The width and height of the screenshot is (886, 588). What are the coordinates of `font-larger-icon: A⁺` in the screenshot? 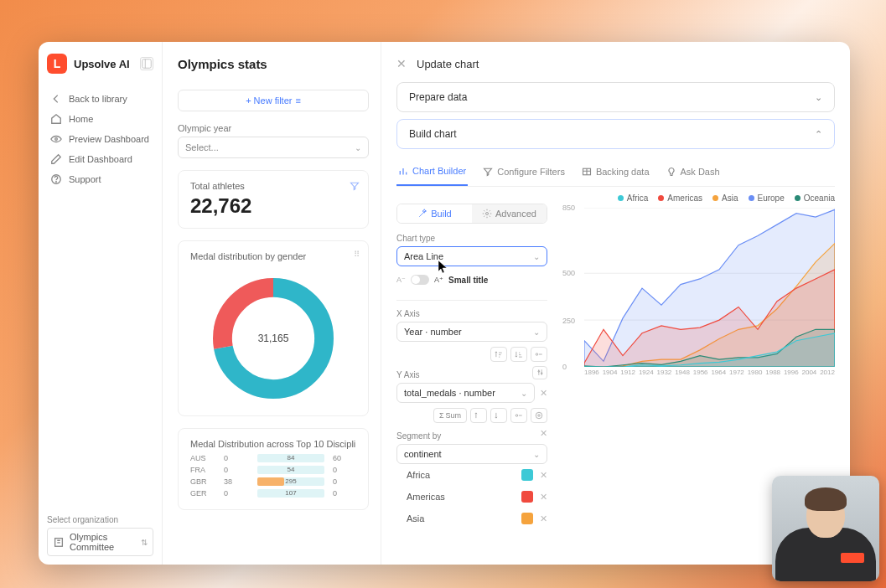 It's located at (439, 280).